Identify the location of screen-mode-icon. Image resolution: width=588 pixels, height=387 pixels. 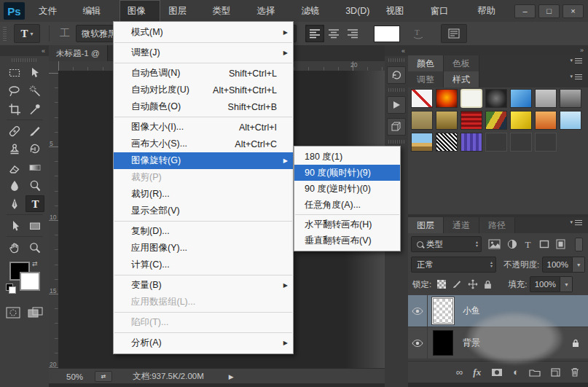
(36, 313).